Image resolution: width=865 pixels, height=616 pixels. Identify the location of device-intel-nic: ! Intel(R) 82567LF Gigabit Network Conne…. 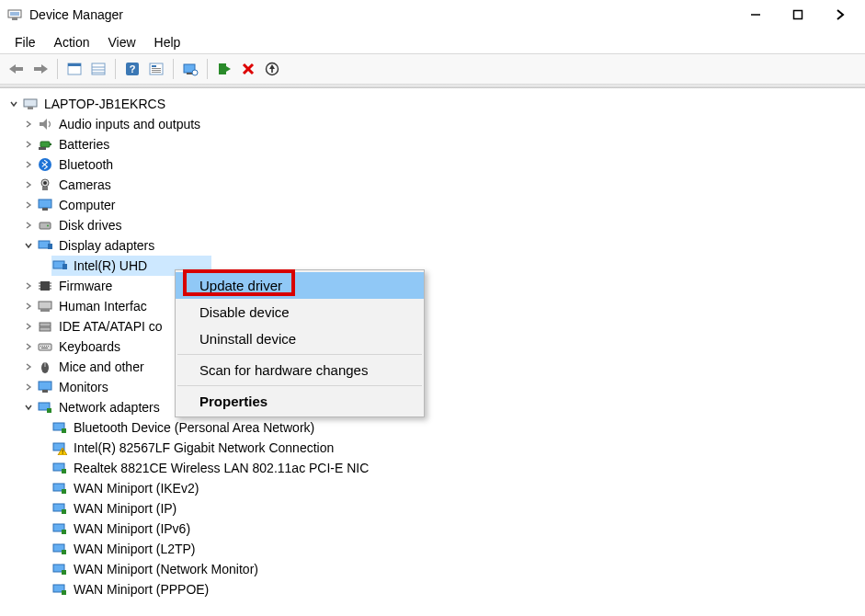
(432, 448).